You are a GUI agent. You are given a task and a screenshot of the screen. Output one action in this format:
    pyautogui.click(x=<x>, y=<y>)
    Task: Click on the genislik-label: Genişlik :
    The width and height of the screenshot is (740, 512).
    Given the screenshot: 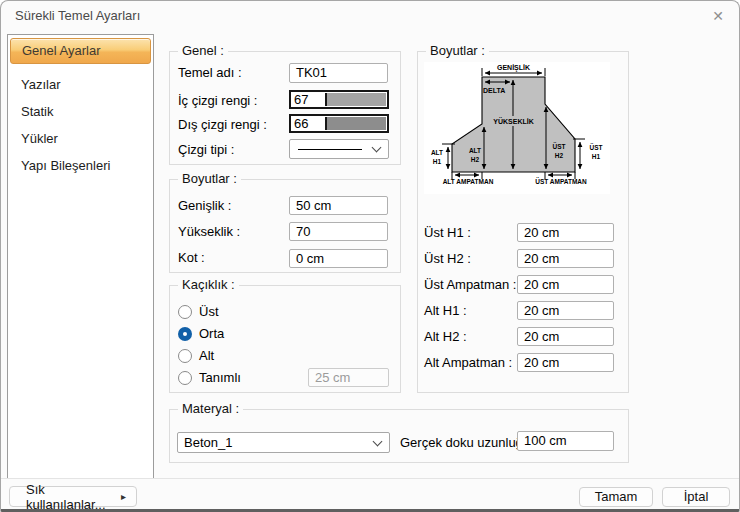 What is the action you would take?
    pyautogui.click(x=204, y=206)
    